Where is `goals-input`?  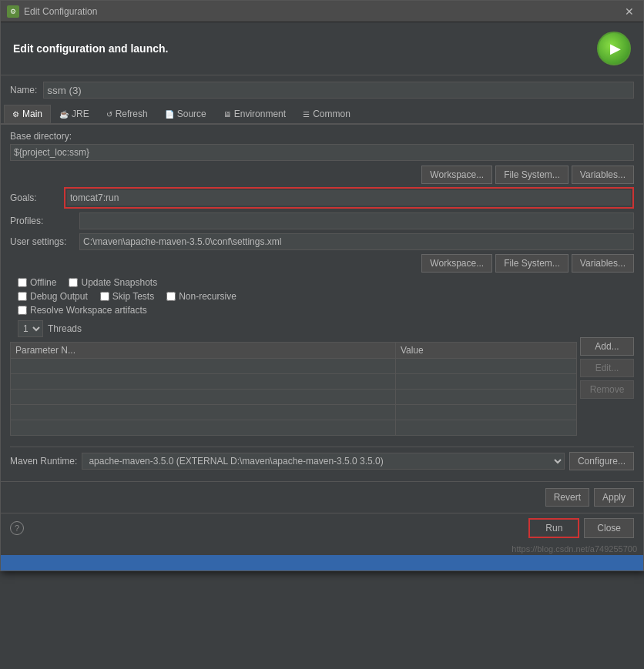
goals-input is located at coordinates (349, 198).